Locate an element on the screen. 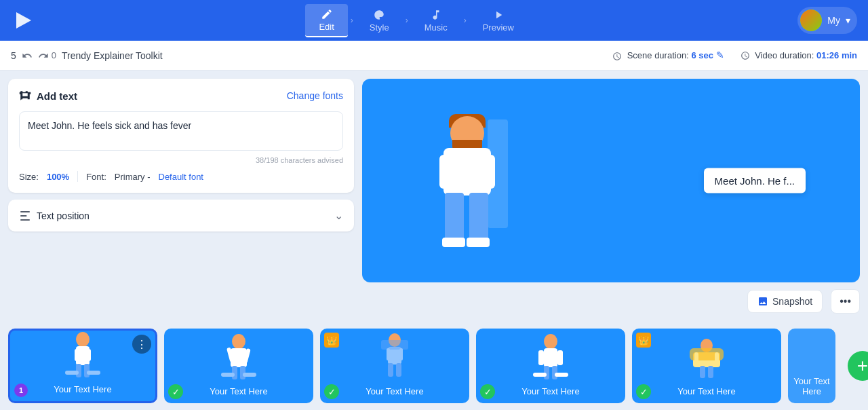  filmstrip-item-3: Your Text Here ✓ 👑 is located at coordinates (395, 366).